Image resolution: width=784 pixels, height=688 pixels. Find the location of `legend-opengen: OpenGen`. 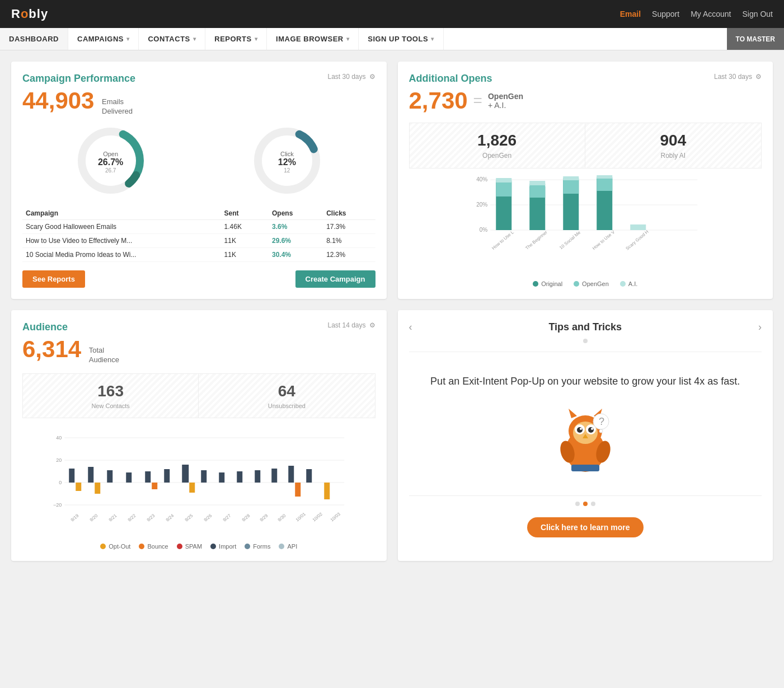

legend-opengen: OpenGen is located at coordinates (591, 284).